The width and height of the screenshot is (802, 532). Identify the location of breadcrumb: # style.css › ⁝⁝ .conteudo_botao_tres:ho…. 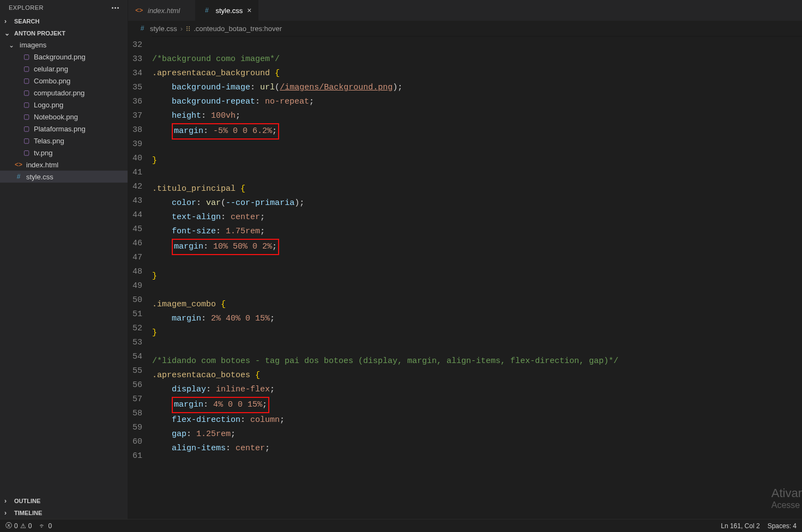
(465, 28).